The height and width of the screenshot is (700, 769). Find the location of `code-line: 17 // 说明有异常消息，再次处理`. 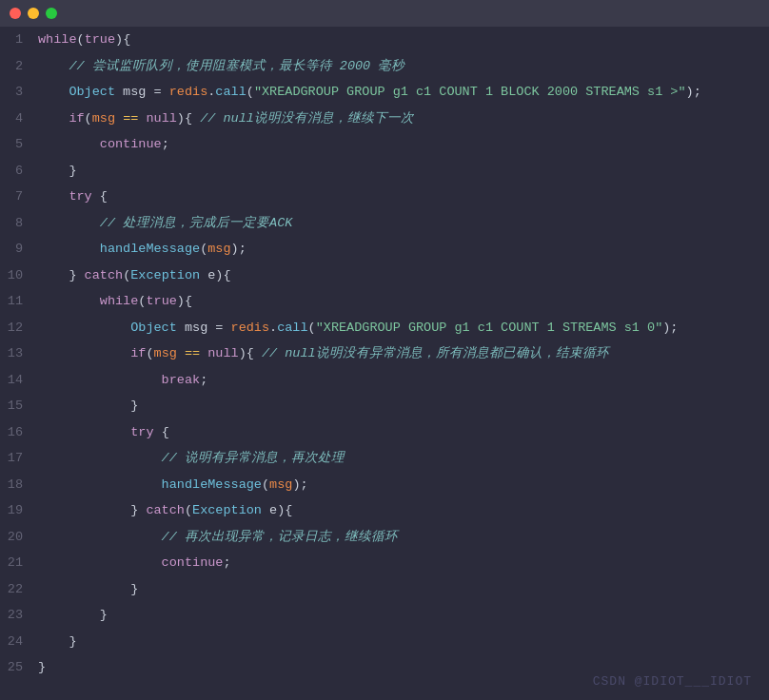

code-line: 17 // 说明有异常消息，再次处理 is located at coordinates (384, 458).